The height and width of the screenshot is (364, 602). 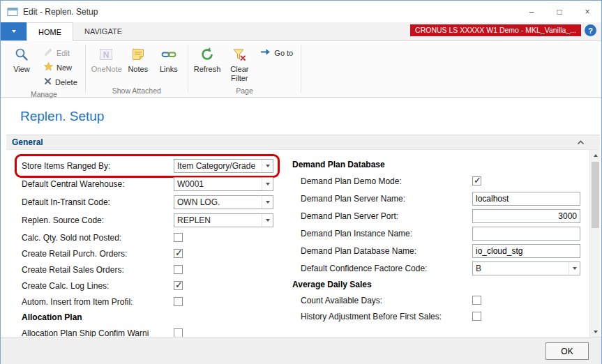 What do you see at coordinates (22, 59) in the screenshot?
I see `view-button: View` at bounding box center [22, 59].